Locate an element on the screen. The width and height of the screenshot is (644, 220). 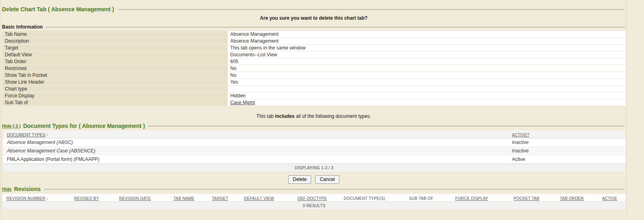
revisions-table-header: REVISION NUMBER↓ REVISED BY REVISION DAT… is located at coordinates (314, 198).